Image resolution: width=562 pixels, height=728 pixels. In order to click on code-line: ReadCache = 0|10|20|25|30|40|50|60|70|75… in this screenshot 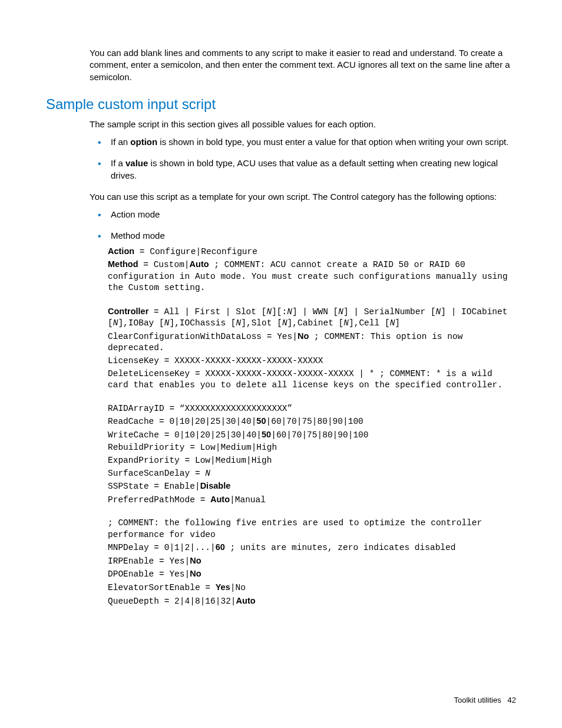, I will do `click(312, 422)`.